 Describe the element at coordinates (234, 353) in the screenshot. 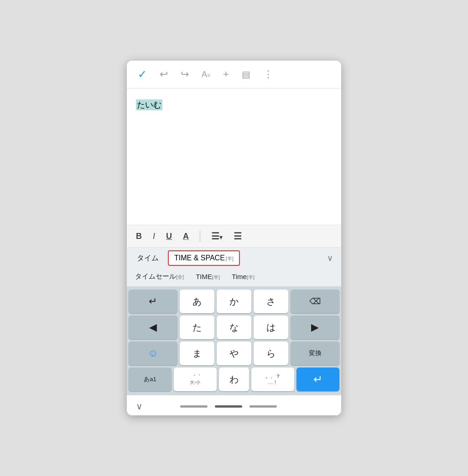

I see `key-ya: や` at that location.